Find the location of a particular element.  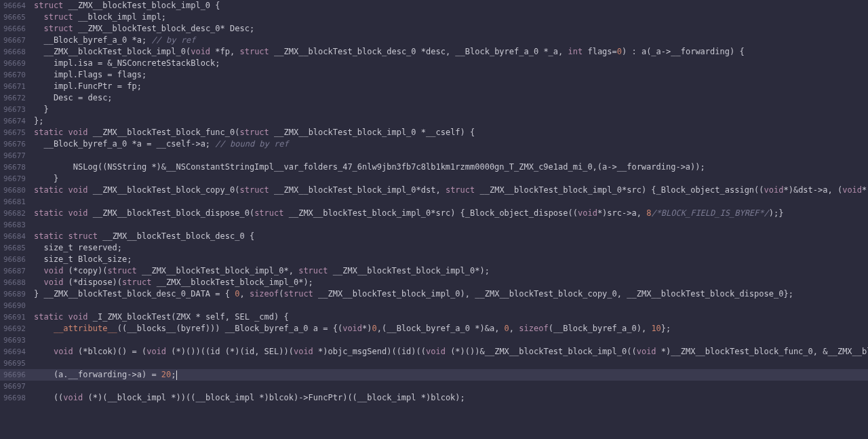

code-line: 96679 } is located at coordinates (434, 179).